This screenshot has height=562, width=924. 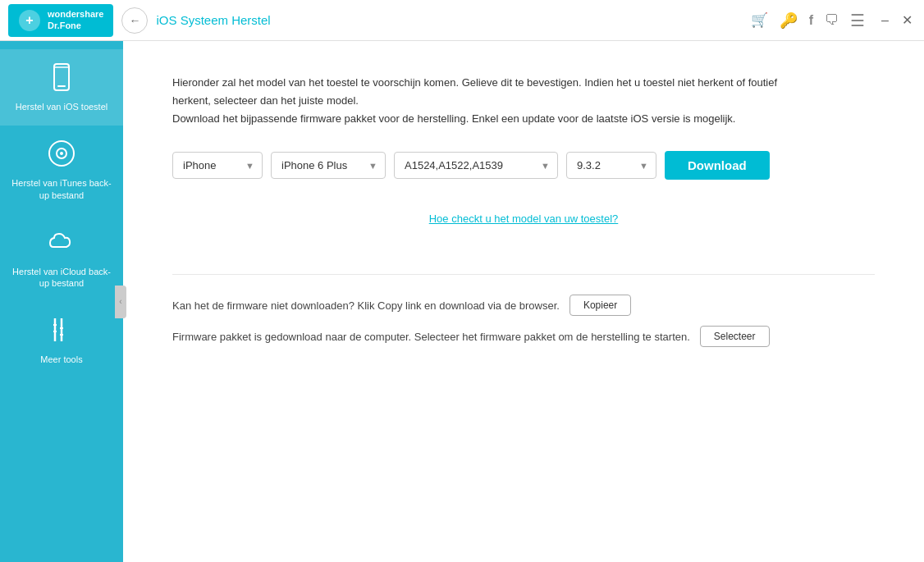 I want to click on logo: + wondershare Dr.Fone, so click(x=61, y=21).